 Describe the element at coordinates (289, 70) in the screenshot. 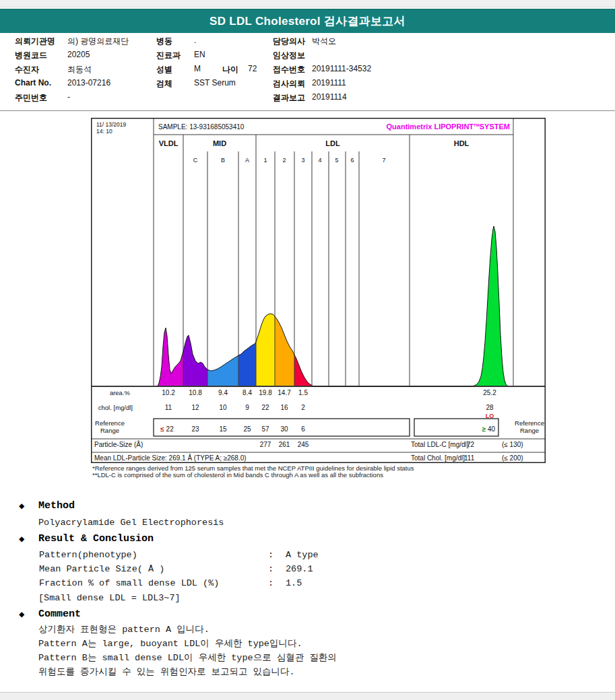

I see `field-label: 접수번호` at that location.